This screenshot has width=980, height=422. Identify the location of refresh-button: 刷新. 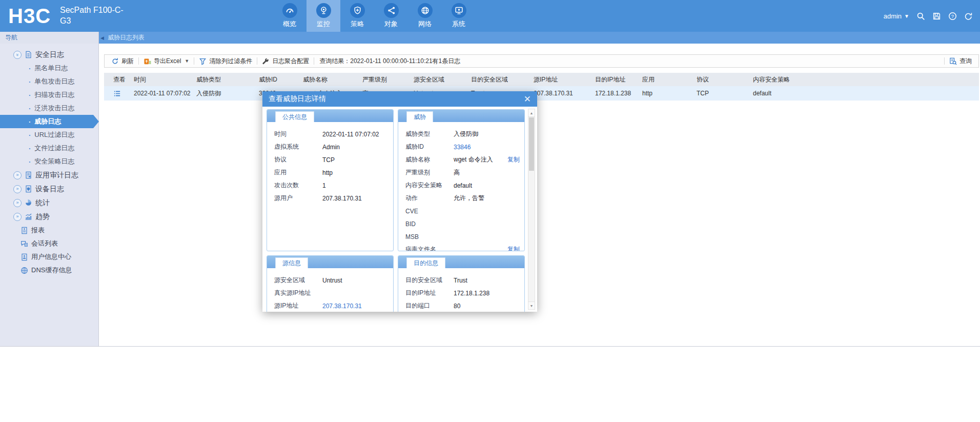
(122, 62).